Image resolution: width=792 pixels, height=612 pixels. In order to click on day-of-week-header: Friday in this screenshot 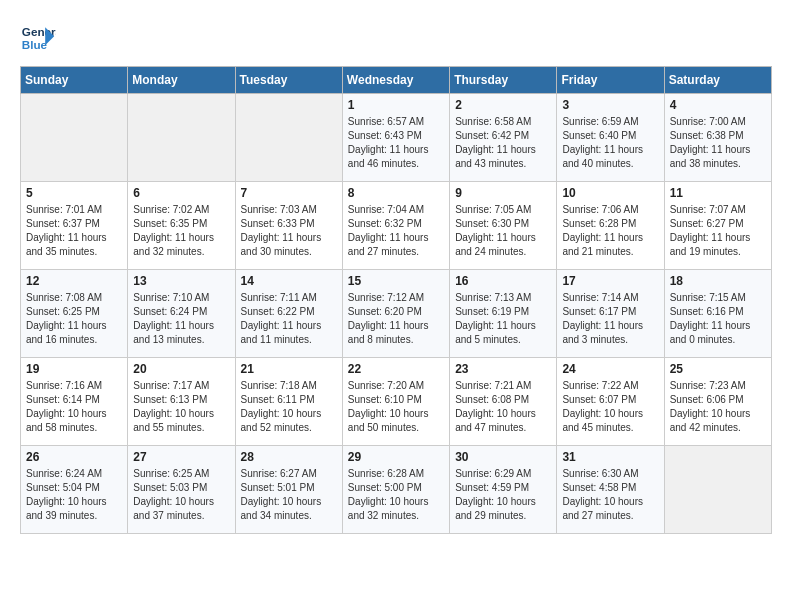, I will do `click(610, 80)`.